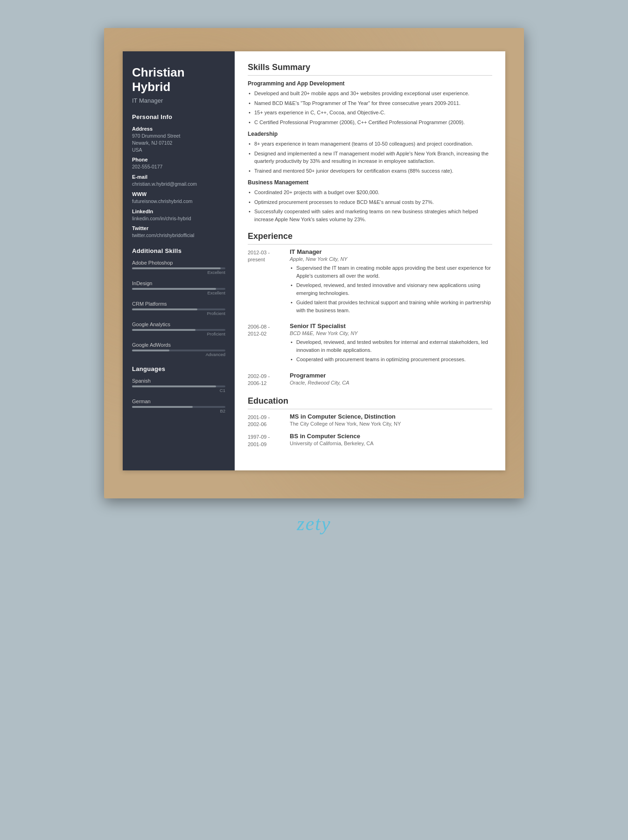 The image size is (628, 840). What do you see at coordinates (179, 101) in the screenshot?
I see `candidate-title: IT Manager` at bounding box center [179, 101].